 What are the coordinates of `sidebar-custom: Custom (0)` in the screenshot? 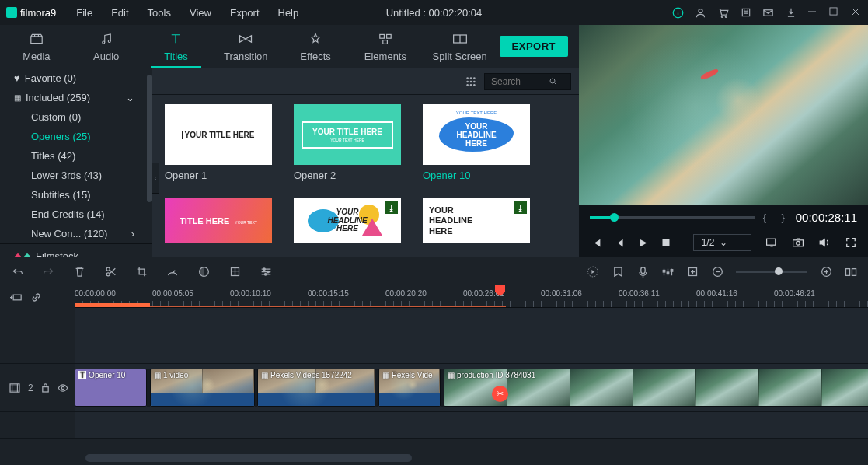 It's located at (76, 117).